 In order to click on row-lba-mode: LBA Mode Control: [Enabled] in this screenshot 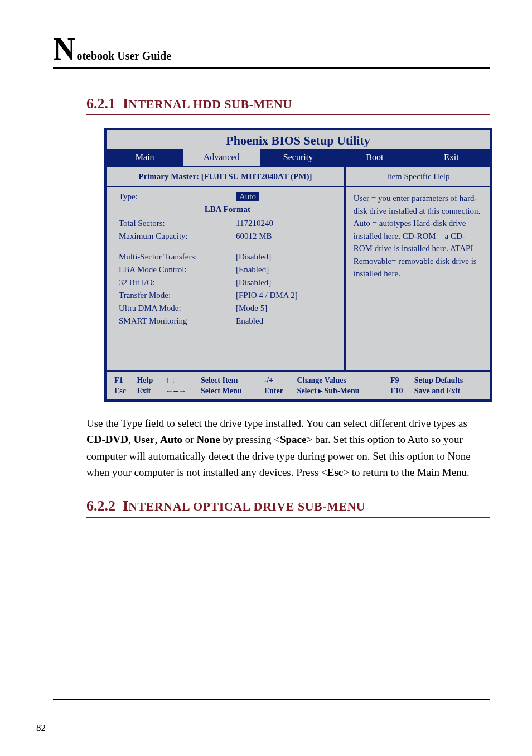, I will do `click(228, 270)`.